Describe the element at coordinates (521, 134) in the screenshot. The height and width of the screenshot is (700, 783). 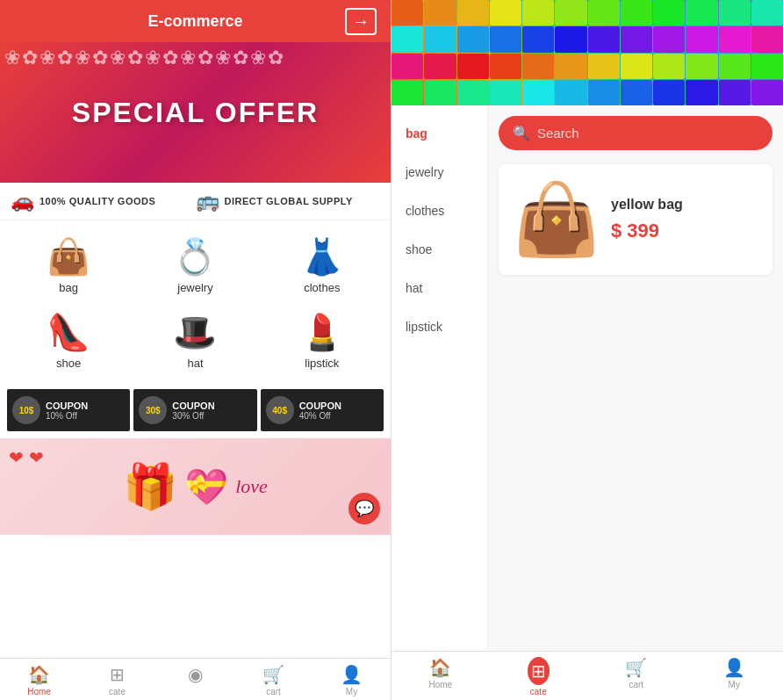
I see `search-icon: 🔍` at that location.